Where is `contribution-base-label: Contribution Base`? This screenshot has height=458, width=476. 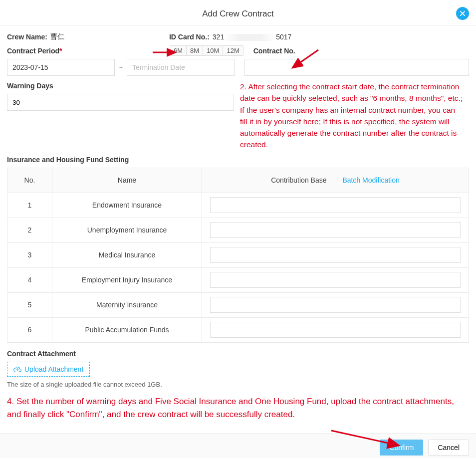
contribution-base-label: Contribution Base is located at coordinates (298, 180).